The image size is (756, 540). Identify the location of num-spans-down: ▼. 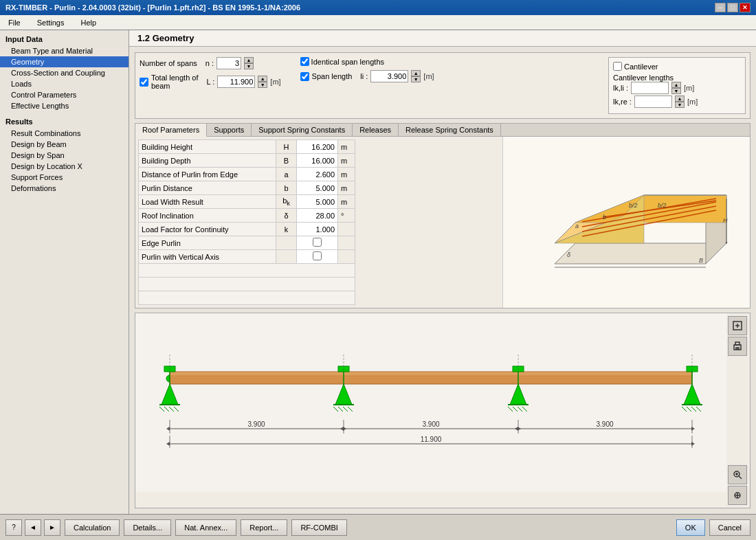
(249, 66).